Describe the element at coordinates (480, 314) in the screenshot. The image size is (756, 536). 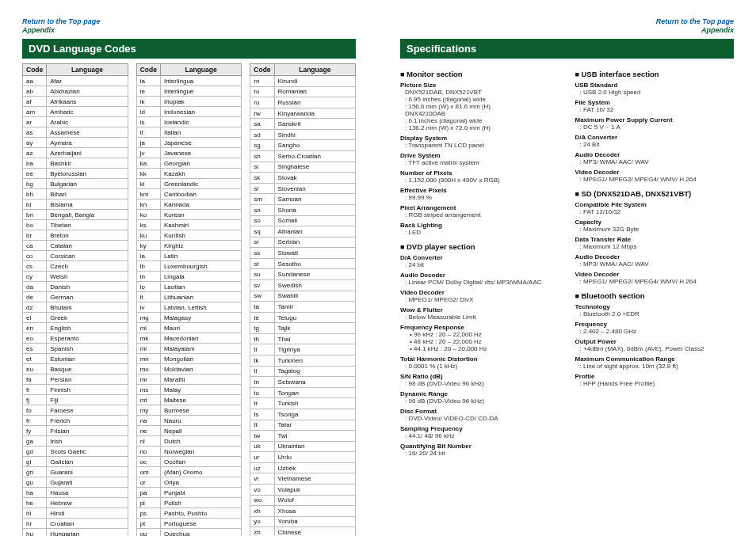
I see `spec-item: Wow & FlutterBelow Measurable Limit` at that location.